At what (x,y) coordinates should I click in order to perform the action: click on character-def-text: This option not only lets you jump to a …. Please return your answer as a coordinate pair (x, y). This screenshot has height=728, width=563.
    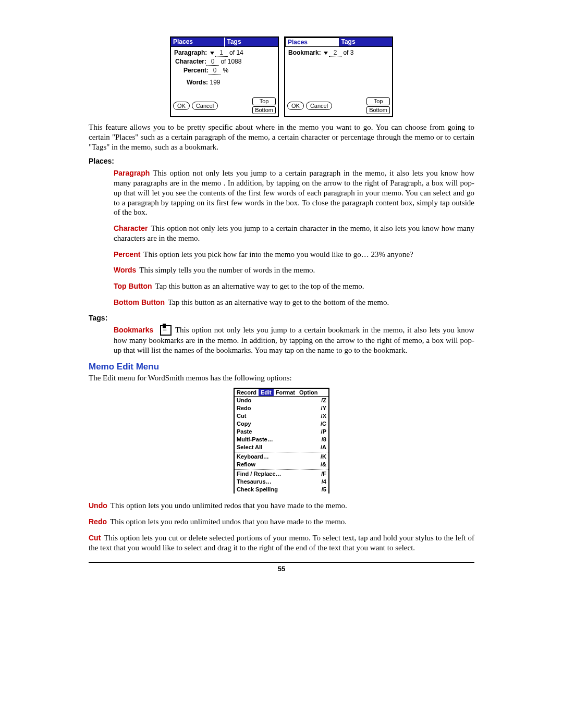
    Looking at the image, I should click on (294, 233).